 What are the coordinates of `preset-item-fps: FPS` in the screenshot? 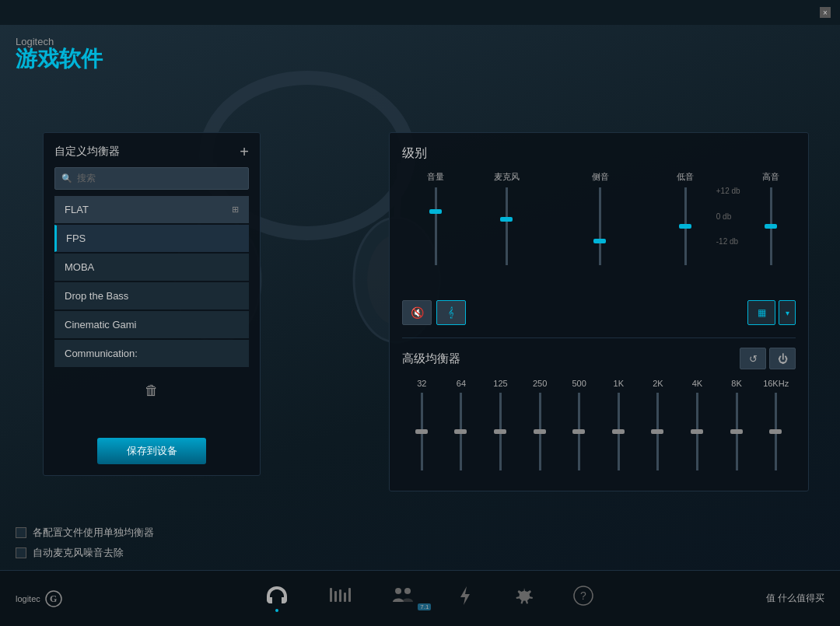 It's located at (152, 238).